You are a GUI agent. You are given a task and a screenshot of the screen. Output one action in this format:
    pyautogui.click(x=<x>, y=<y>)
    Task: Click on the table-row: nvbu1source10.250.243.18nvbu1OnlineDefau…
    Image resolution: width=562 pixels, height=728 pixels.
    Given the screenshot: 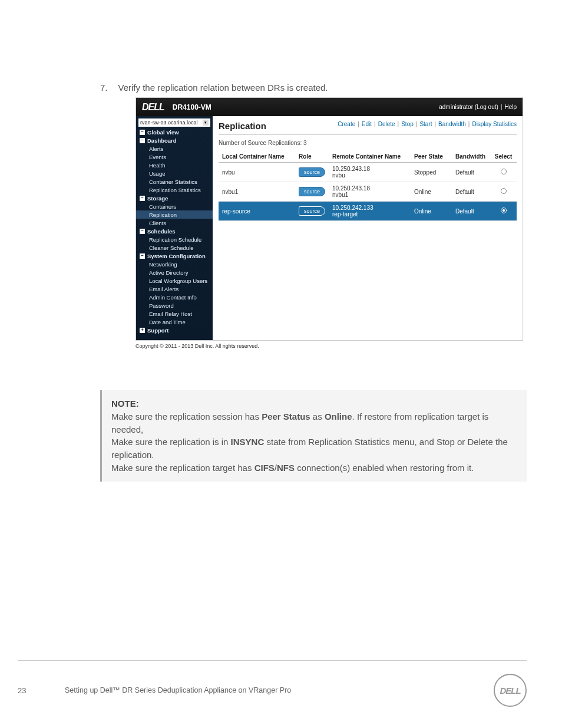 What is the action you would take?
    pyautogui.click(x=368, y=192)
    